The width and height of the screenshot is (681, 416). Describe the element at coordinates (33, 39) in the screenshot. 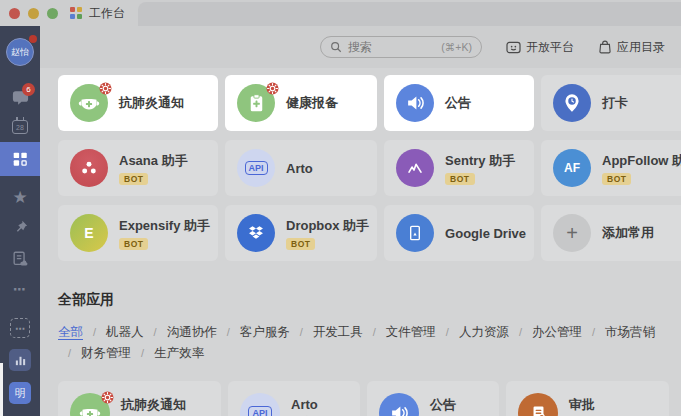

I see `avatar-notification-dot` at that location.